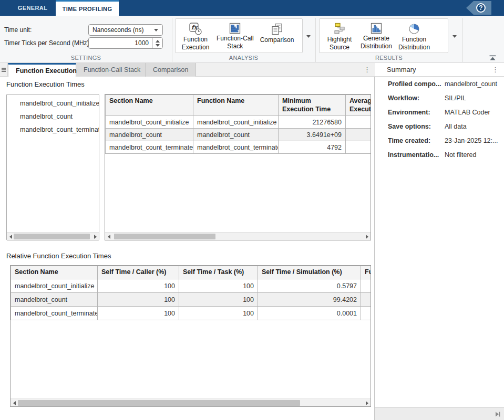 The height and width of the screenshot is (420, 504). What do you see at coordinates (53, 236) in the screenshot?
I see `list-horizontal-scrollbar` at bounding box center [53, 236].